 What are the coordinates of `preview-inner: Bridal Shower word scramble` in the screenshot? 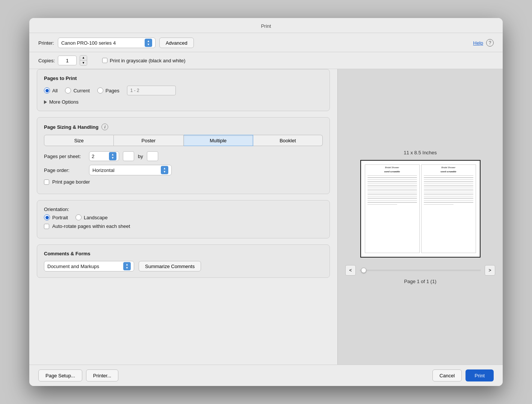 It's located at (420, 209).